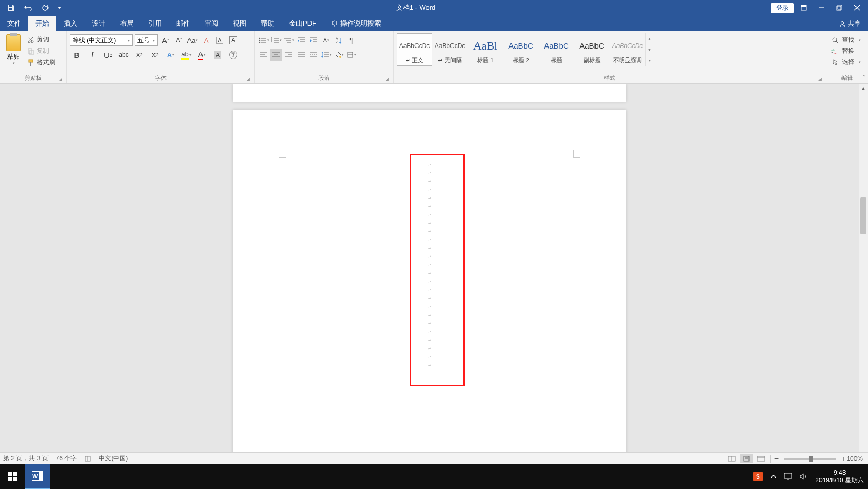 Image resolution: width=868 pixels, height=489 pixels. Describe the element at coordinates (88, 459) in the screenshot. I see `proofing-button` at that location.